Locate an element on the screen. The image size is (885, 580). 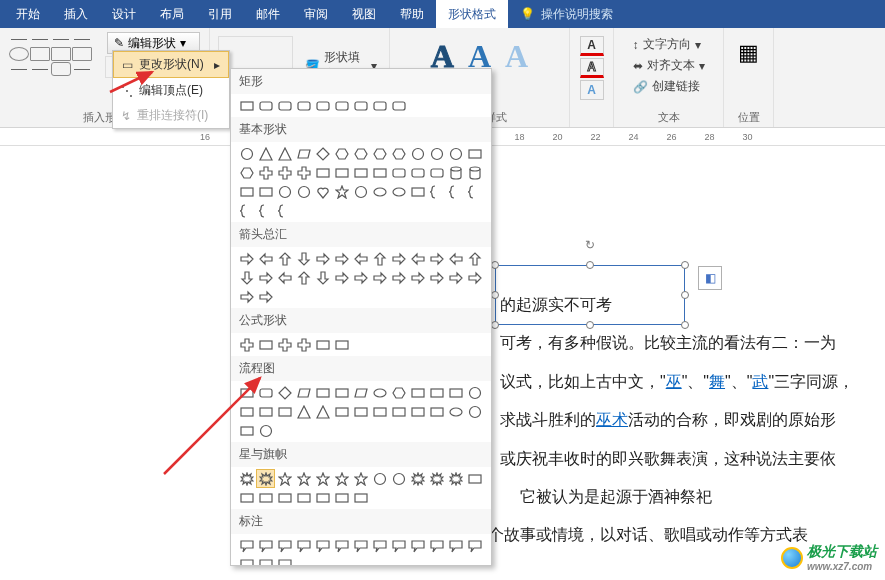
align-text-button: ⬌对齐文本▾ is located at coordinates (669, 66).